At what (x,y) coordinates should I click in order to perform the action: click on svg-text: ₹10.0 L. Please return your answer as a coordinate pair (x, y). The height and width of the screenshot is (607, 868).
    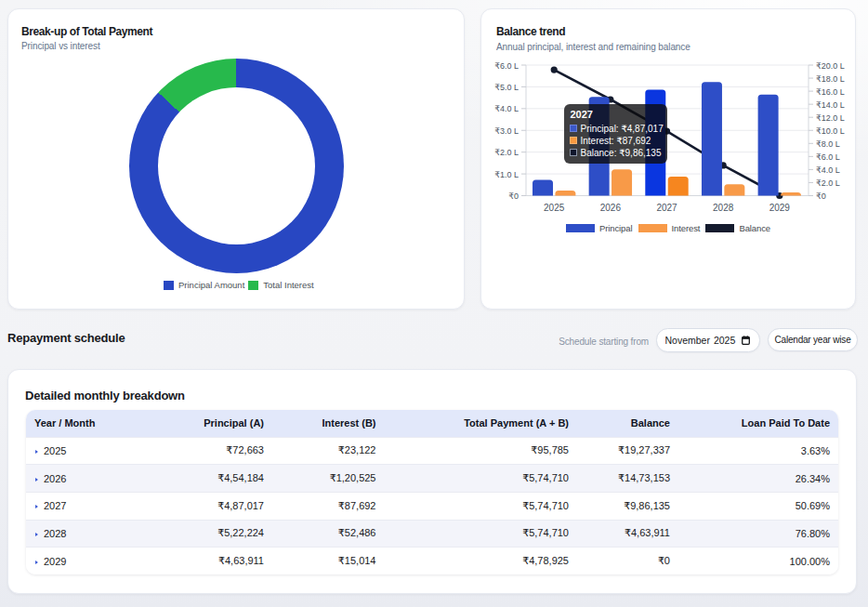
    Looking at the image, I should click on (831, 131).